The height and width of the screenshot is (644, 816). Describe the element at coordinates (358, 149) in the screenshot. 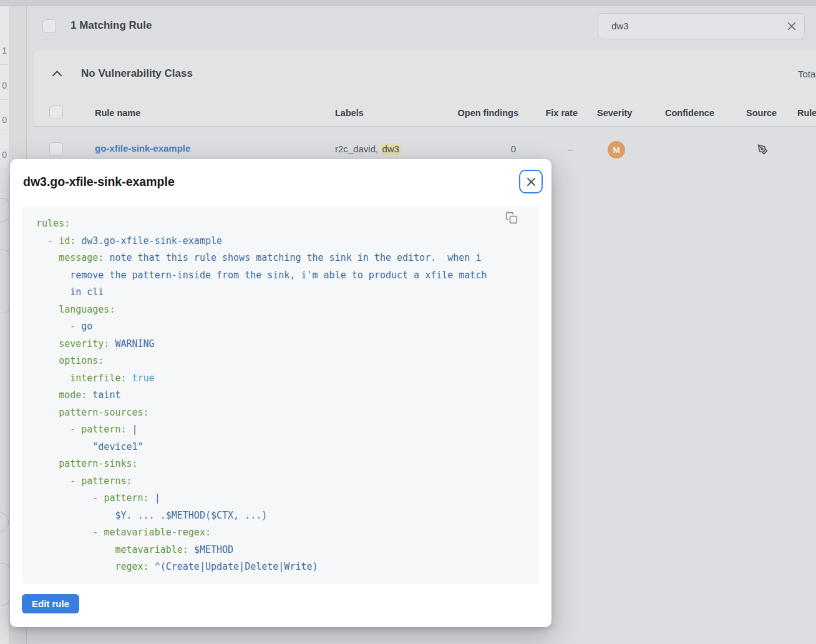

I see `label-prefix: r2c_david,` at that location.